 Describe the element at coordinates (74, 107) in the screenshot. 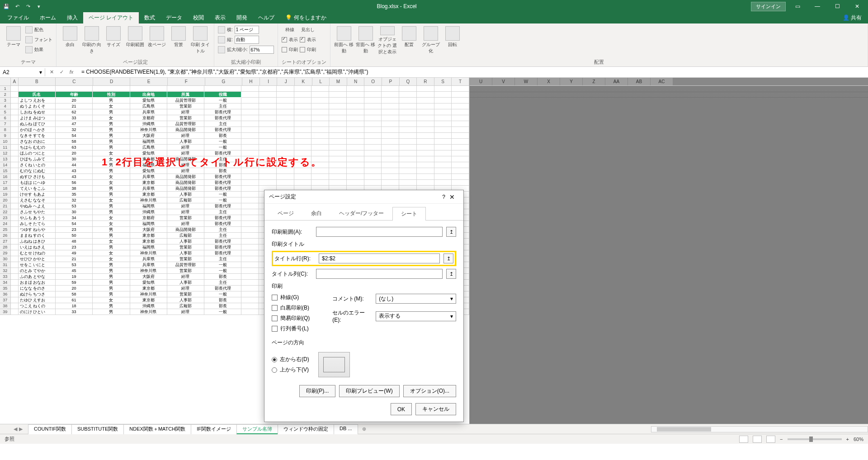

I see `data-cell: 21` at that location.